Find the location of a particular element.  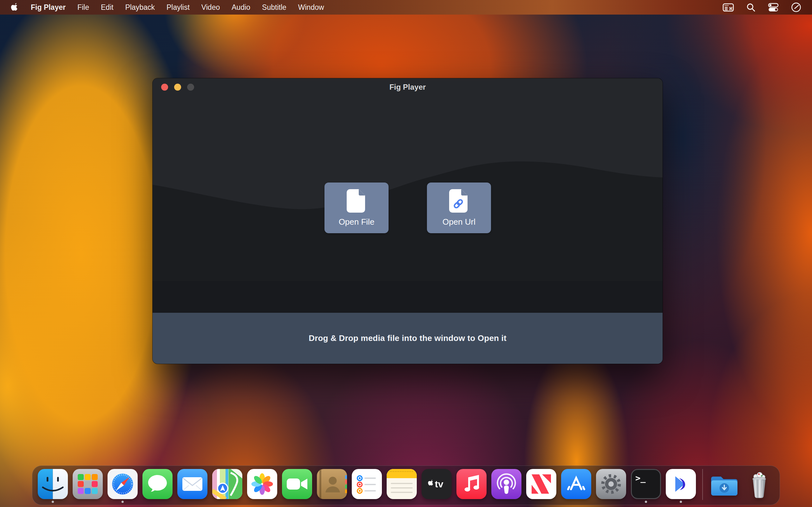

control-center-menu is located at coordinates (773, 7).